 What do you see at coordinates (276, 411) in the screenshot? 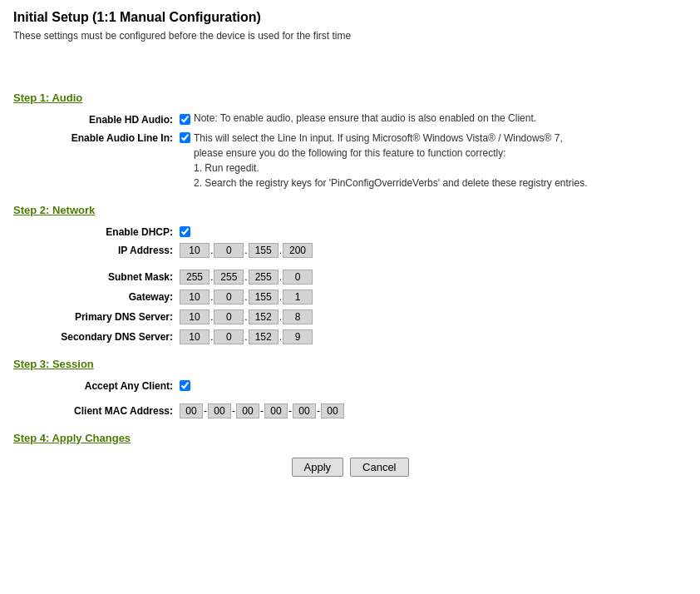
I see `mac4-input` at bounding box center [276, 411].